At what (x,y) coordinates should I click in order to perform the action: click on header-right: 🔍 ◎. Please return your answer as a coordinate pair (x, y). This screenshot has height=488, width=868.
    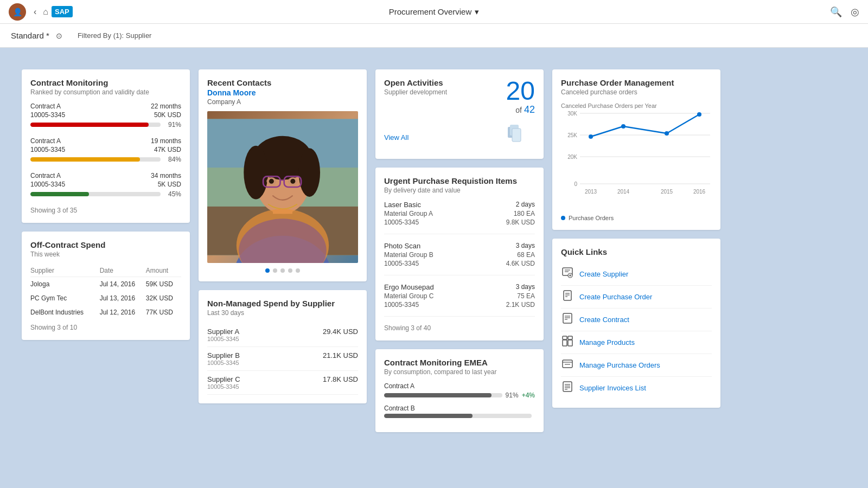
    Looking at the image, I should click on (845, 12).